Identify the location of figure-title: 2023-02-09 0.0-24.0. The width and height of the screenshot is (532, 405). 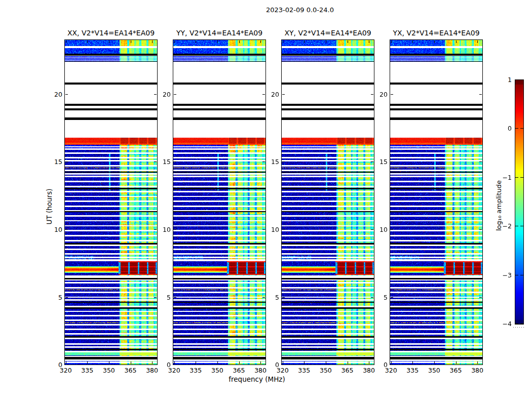
(300, 10).